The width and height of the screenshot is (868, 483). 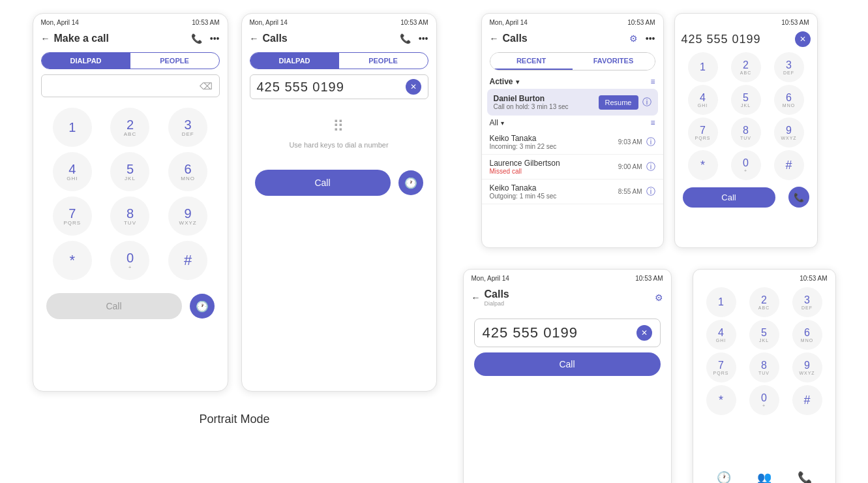 What do you see at coordinates (130, 172) in the screenshot?
I see `dial-key-5: 5JKL` at bounding box center [130, 172].